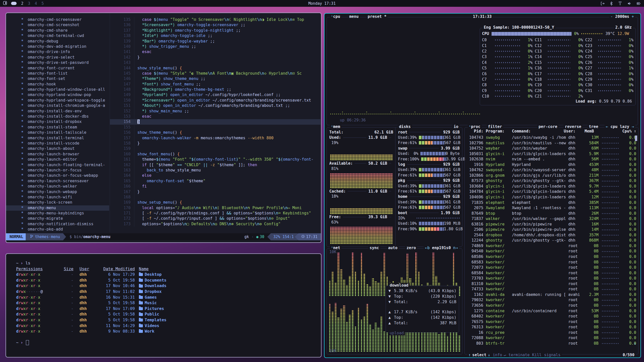  Describe the element at coordinates (479, 355) in the screenshot. I see `select-keys: ↑select↓` at that location.